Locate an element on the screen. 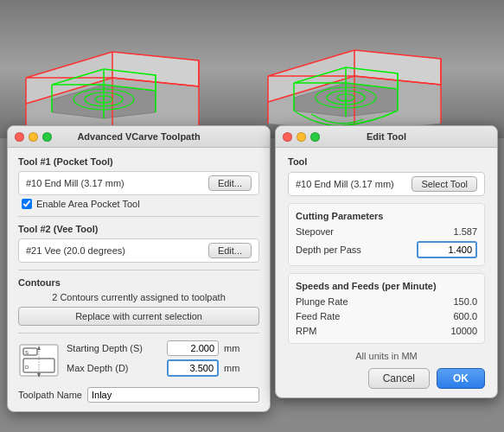 This screenshot has height=432, width=504. plunge-rate-label: Plunge Rate is located at coordinates (322, 302).